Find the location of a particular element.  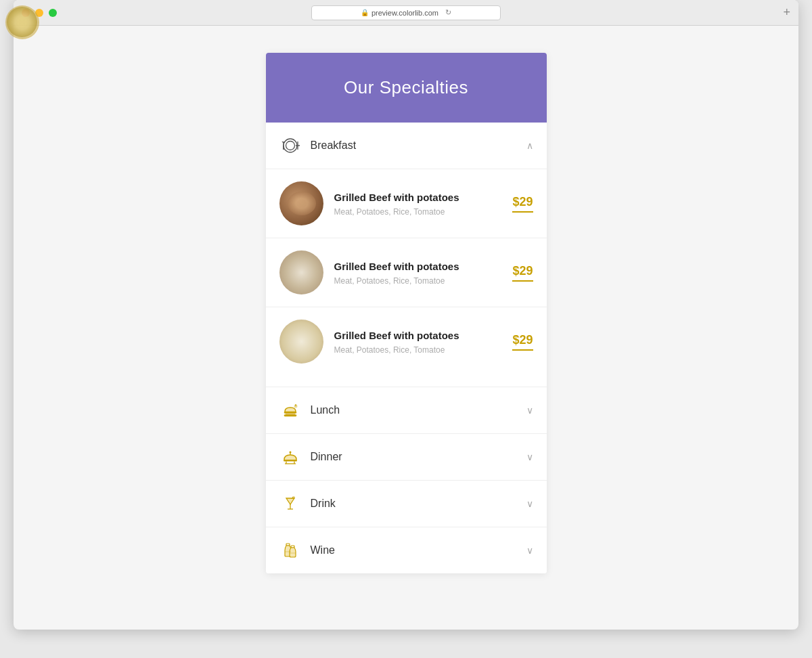

category-label-drink: Drink is located at coordinates (418, 504).